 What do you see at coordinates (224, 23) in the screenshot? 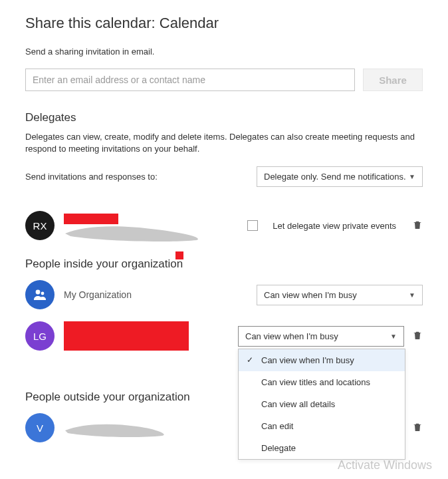
I see `page-title: Share this calendar: Calendar` at bounding box center [224, 23].